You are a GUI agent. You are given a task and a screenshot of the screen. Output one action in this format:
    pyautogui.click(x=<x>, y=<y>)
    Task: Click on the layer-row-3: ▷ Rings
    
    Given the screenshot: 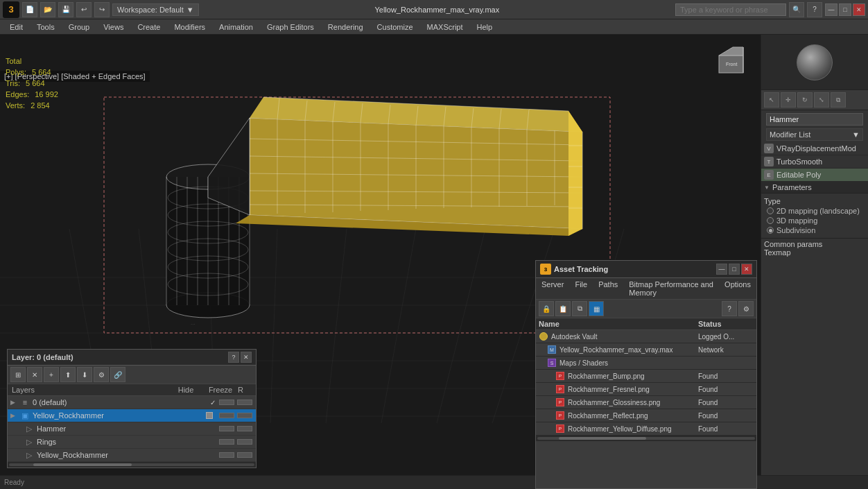 What is the action you would take?
    pyautogui.click(x=132, y=443)
    